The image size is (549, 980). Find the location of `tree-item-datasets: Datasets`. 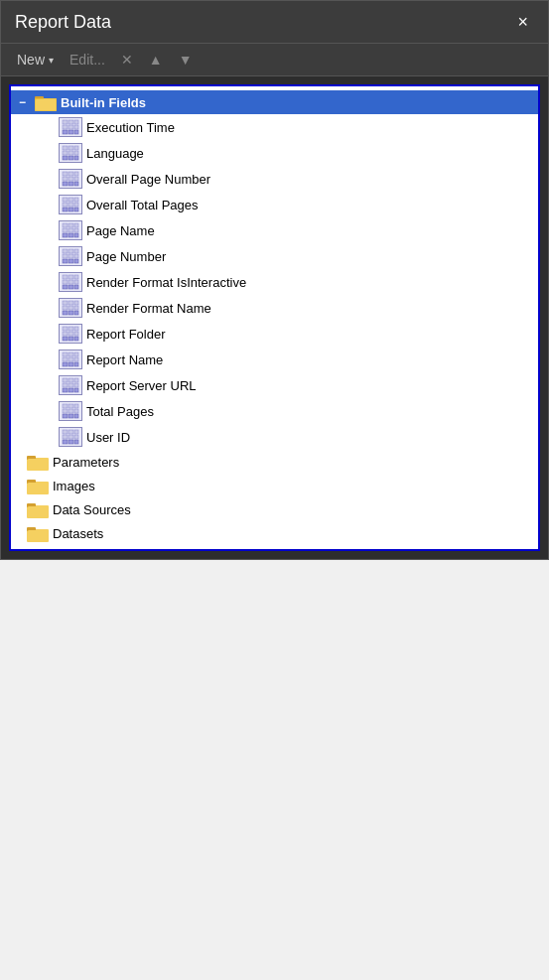

tree-item-datasets: Datasets is located at coordinates (274, 533).